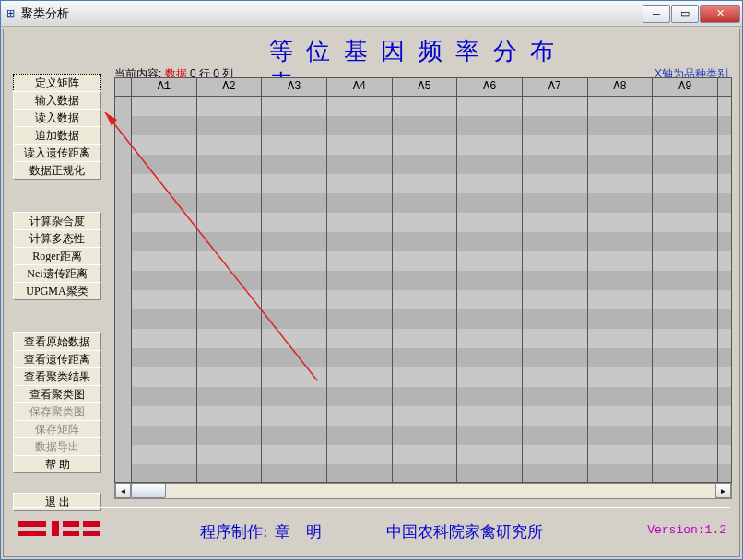 The height and width of the screenshot is (560, 743). I want to click on footer: 程序制作: 章 明 中国农科院家禽研究所 Version:1.2, so click(372, 531).